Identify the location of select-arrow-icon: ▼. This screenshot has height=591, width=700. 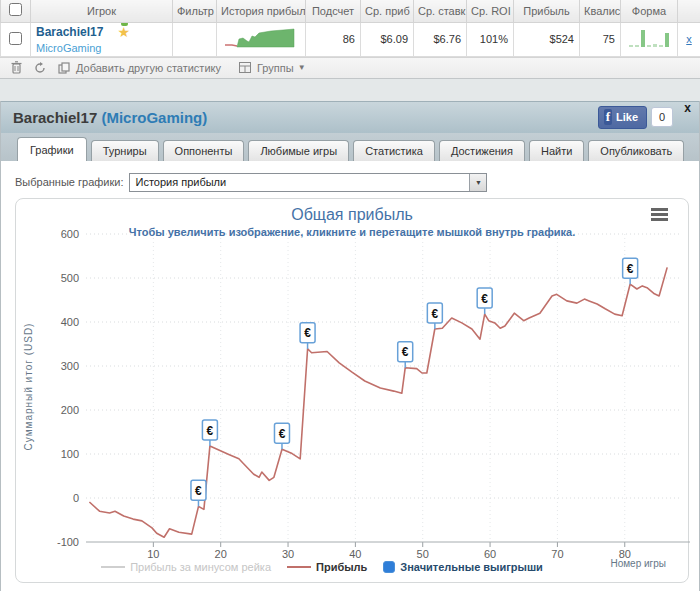
(478, 182).